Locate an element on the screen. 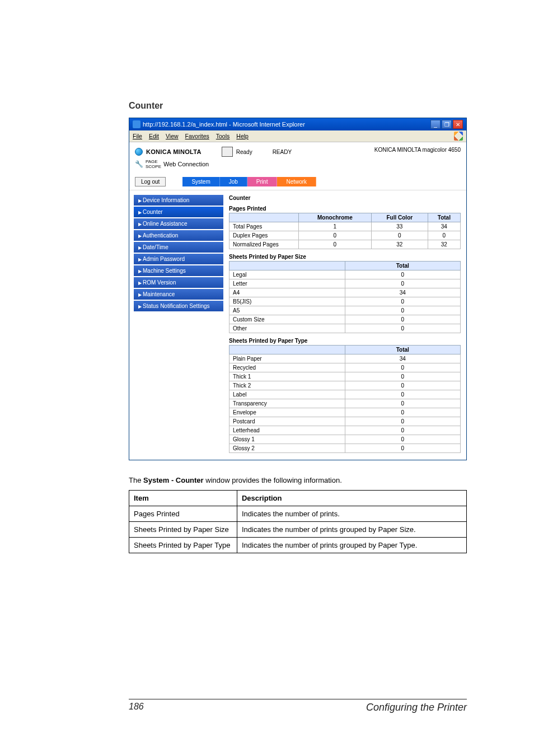  col-monochrome: Monochrome is located at coordinates (335, 218).